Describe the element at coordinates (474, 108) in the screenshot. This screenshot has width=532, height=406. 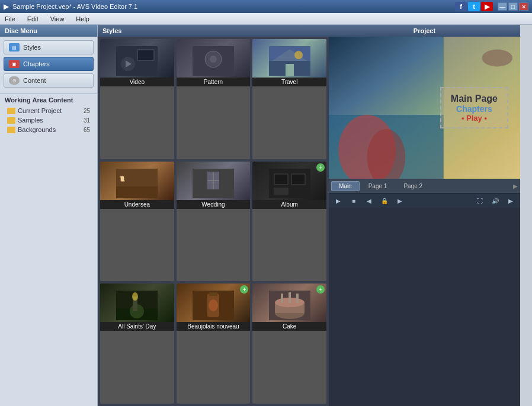
I see `menu-box: Main Page Chapters • Play •` at that location.